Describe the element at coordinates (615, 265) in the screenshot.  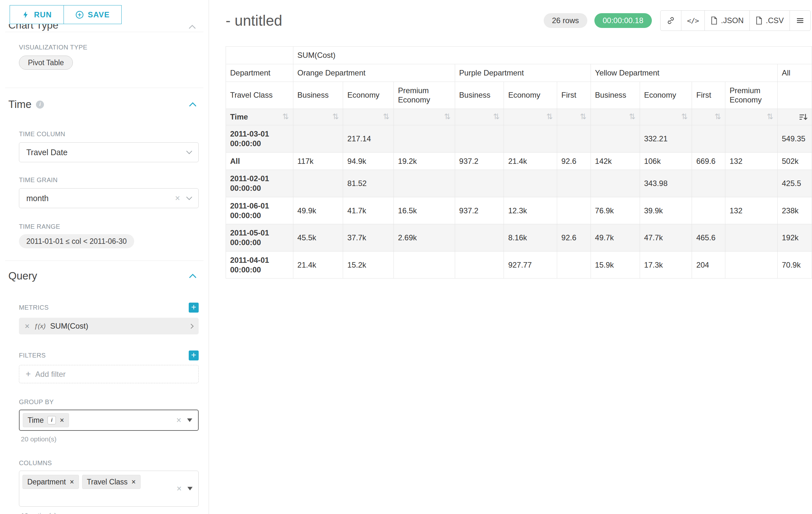
I see `pivot-value-cell: 15.9k` at that location.